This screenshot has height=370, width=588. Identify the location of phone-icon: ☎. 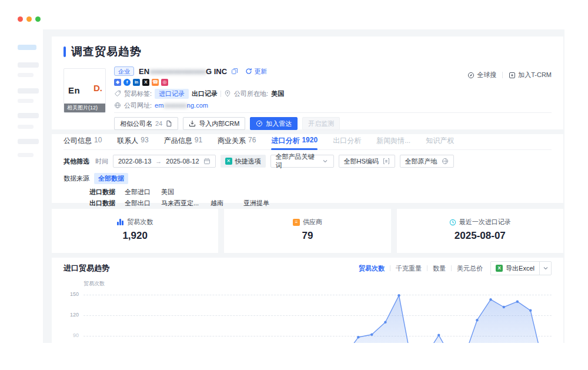
(155, 82).